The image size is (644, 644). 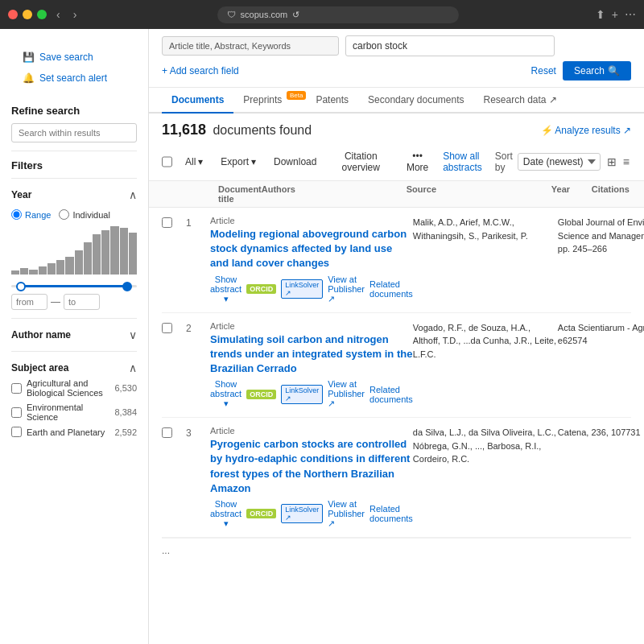 I want to click on author-filter-title: Author name, so click(x=41, y=335).